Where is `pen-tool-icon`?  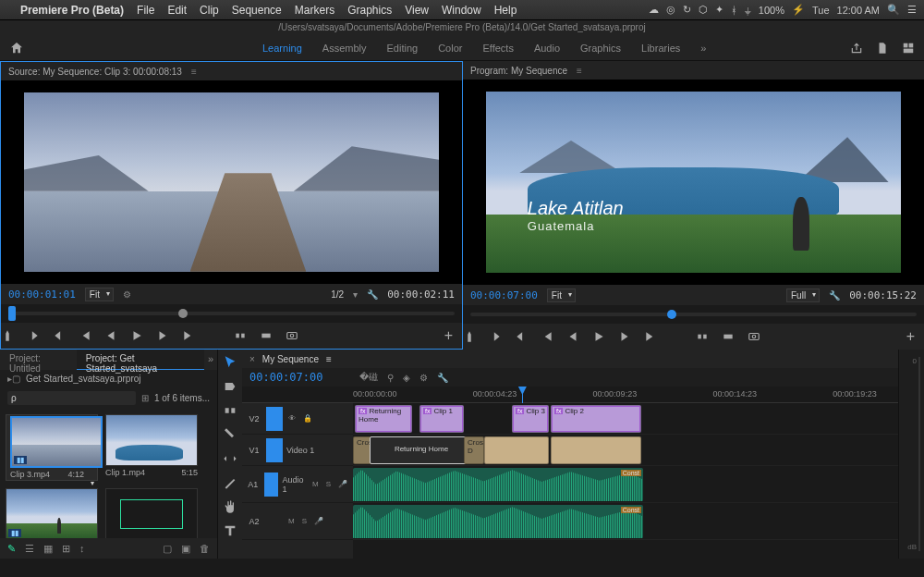 pen-tool-icon is located at coordinates (230, 483).